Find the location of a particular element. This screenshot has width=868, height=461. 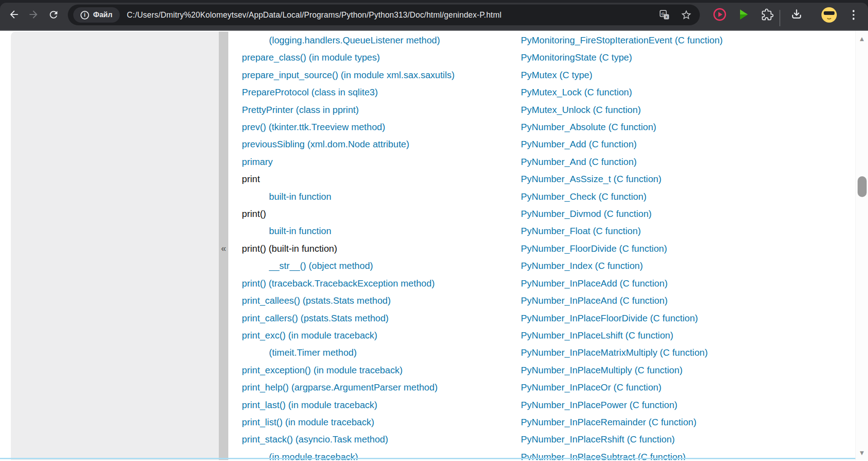

extensions-puzzle-button is located at coordinates (767, 14).